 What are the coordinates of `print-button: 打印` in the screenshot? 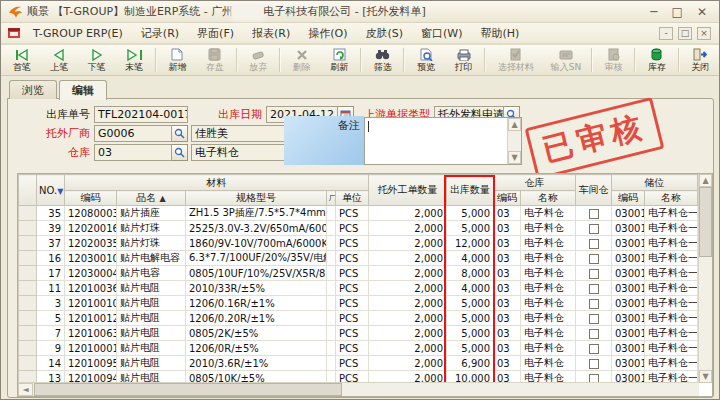 It's located at (464, 60).